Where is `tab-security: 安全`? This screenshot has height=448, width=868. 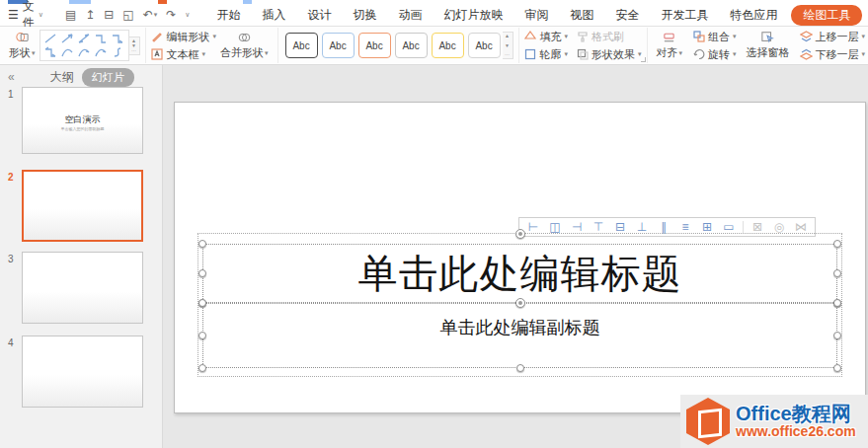
tab-security: 安全 is located at coordinates (627, 16).